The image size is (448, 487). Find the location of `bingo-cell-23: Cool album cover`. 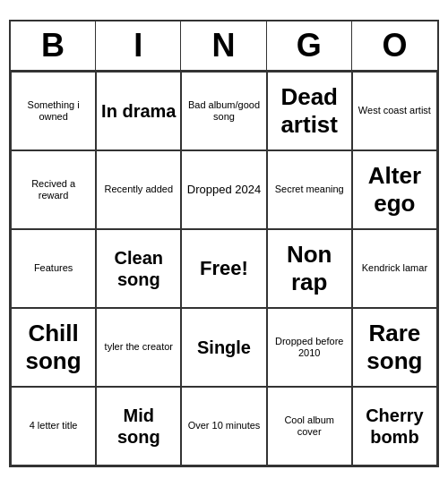

bingo-cell-23: Cool album cover is located at coordinates (310, 426).